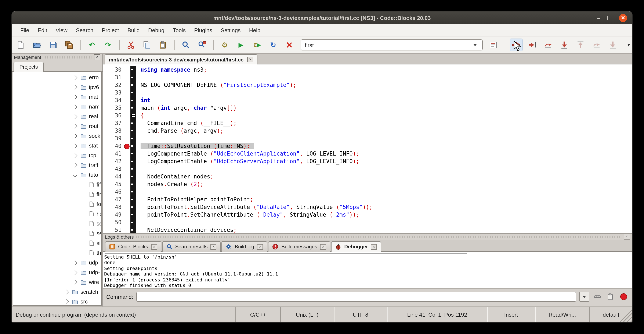 The image size is (644, 334). Describe the element at coordinates (21, 45) in the screenshot. I see `new-file-button` at that location.